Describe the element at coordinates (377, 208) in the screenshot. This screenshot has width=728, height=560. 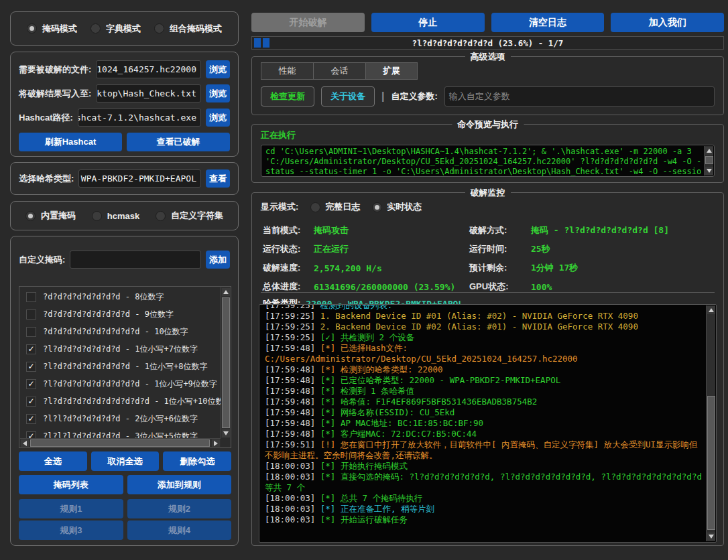
I see `radio-realtime-status-circle` at that location.